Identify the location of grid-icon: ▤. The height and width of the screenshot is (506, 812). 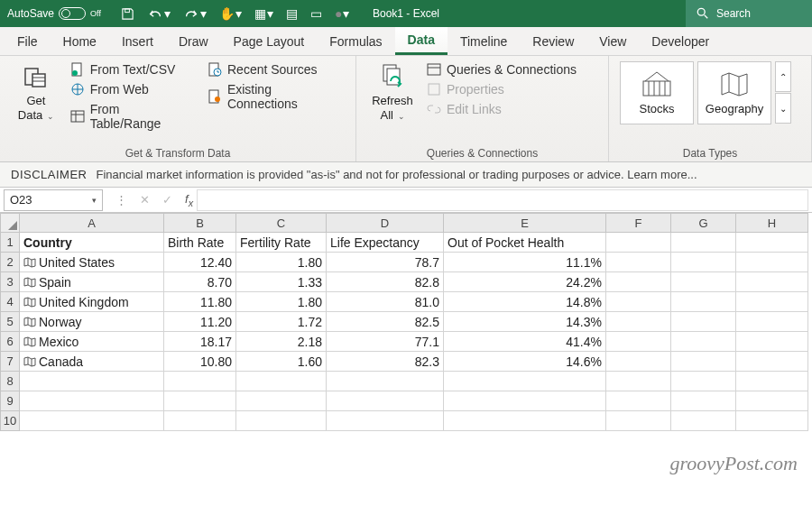
(292, 14).